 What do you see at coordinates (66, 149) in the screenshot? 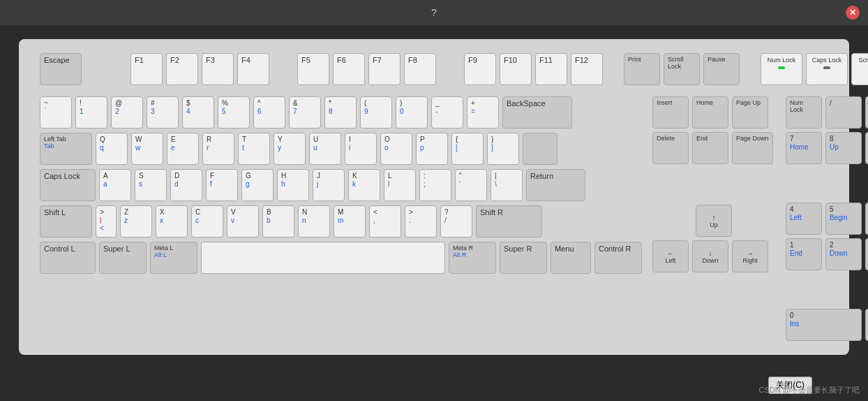
I see `key-tab: Left Tab Tab` at bounding box center [66, 149].